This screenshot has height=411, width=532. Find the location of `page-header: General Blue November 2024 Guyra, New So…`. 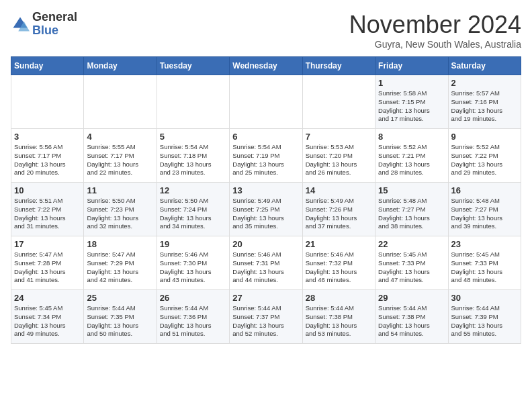

page-header: General Blue November 2024 Guyra, New So… is located at coordinates (266, 30).